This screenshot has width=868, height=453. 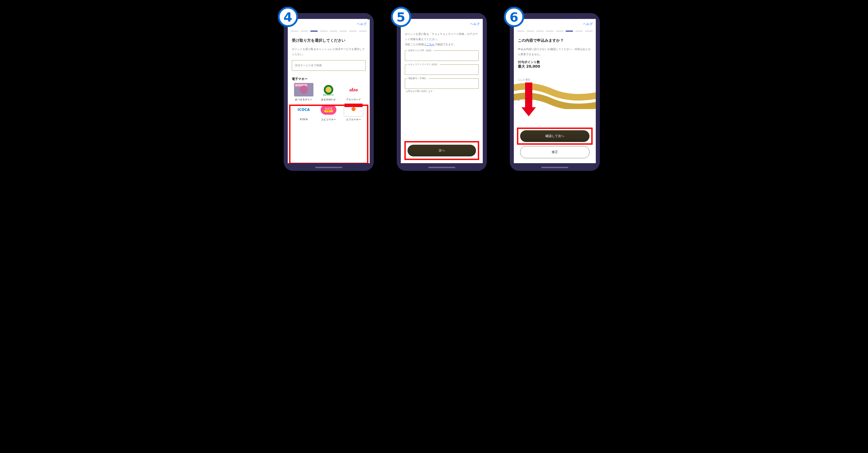 I want to click on step-badge-6: 6, so click(x=514, y=17).